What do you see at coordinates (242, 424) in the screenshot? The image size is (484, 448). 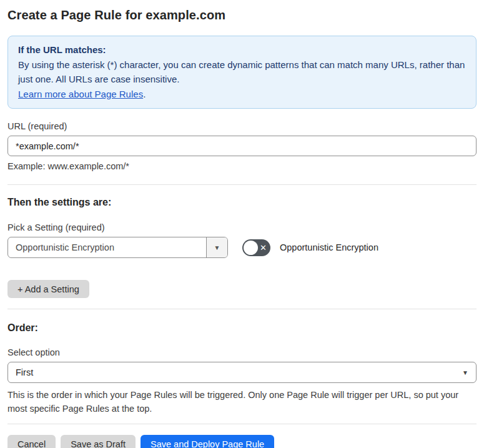 I see `footer-divider` at bounding box center [242, 424].